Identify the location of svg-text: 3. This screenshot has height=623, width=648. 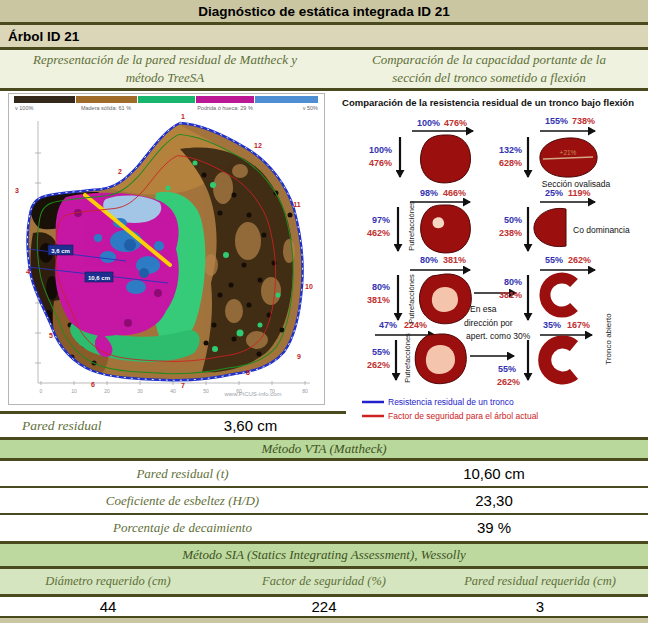
(17, 190).